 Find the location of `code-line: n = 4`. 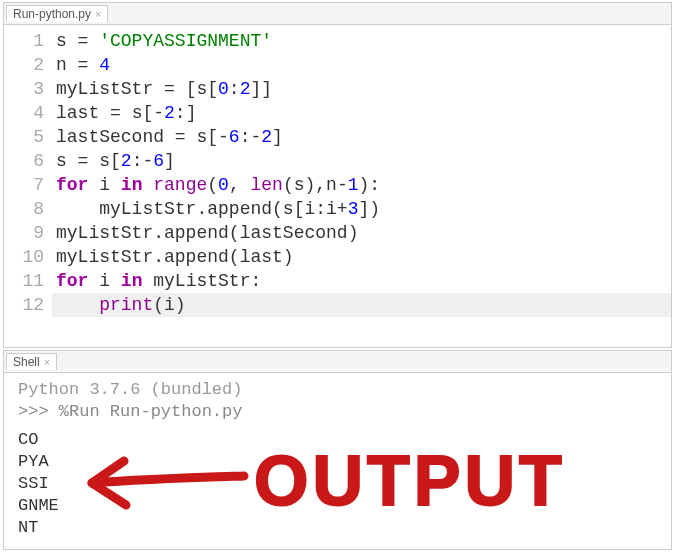

code-line: n = 4 is located at coordinates (83, 65).